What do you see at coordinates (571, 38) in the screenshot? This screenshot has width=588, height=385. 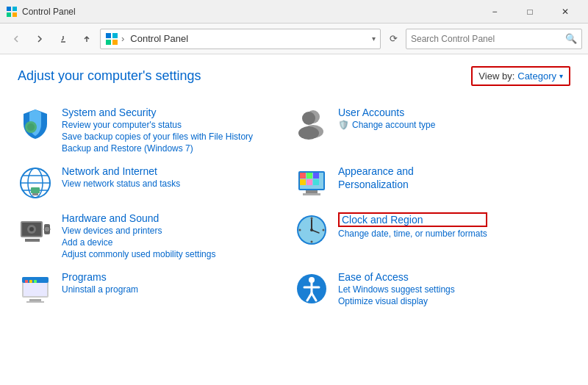 I see `search-icon: 🔍` at bounding box center [571, 38].